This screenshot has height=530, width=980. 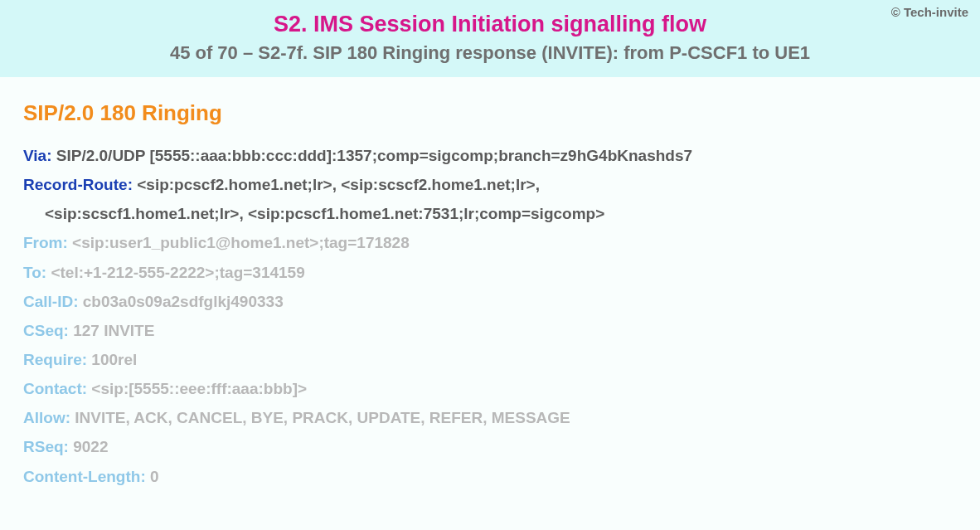 I want to click on header-record-route: Record-Route: <sip:pcscf2.home1.net;lr>,…, so click(x=490, y=184).